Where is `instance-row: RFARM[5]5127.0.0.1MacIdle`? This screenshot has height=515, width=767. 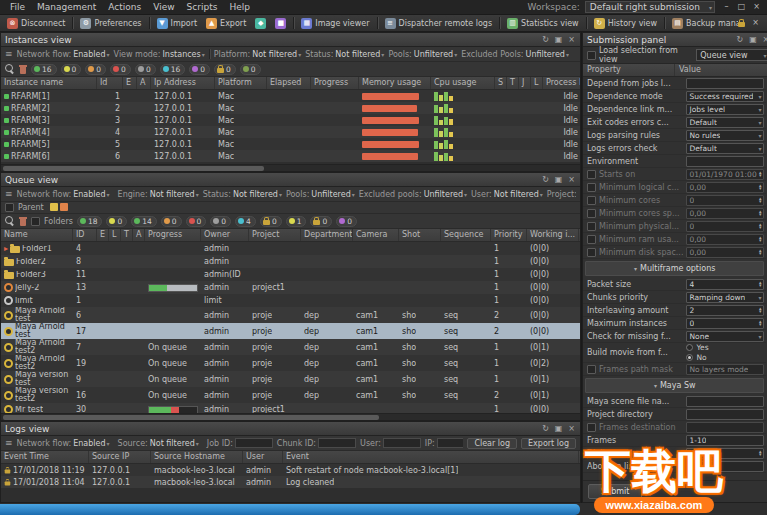 instance-row: RFARM[5]5127.0.0.1MacIdle is located at coordinates (290, 144).